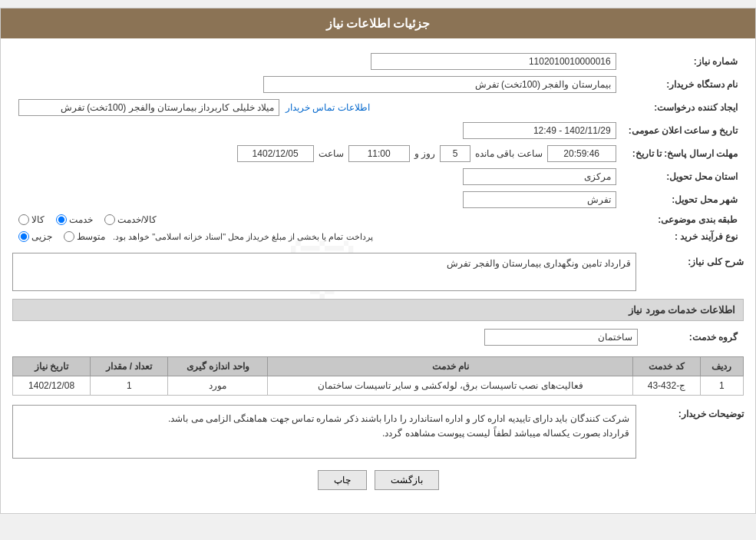 This screenshot has width=756, height=540. I want to click on need-description-field: قرارداد تامین ونگهداری بیمارستان والفجر …, so click(324, 272).